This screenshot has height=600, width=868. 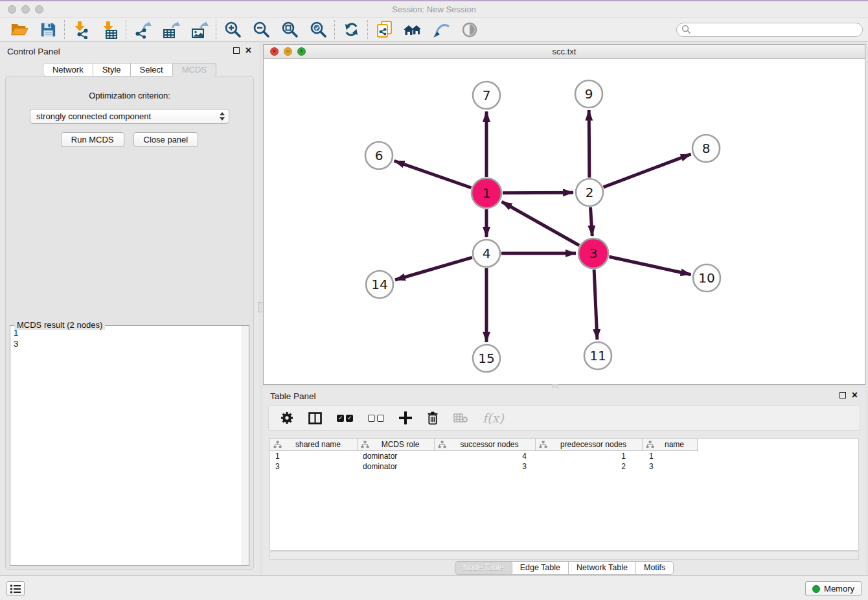 I want to click on mcds-result-group: MCDS result (2 nodes) 13, so click(x=130, y=443).